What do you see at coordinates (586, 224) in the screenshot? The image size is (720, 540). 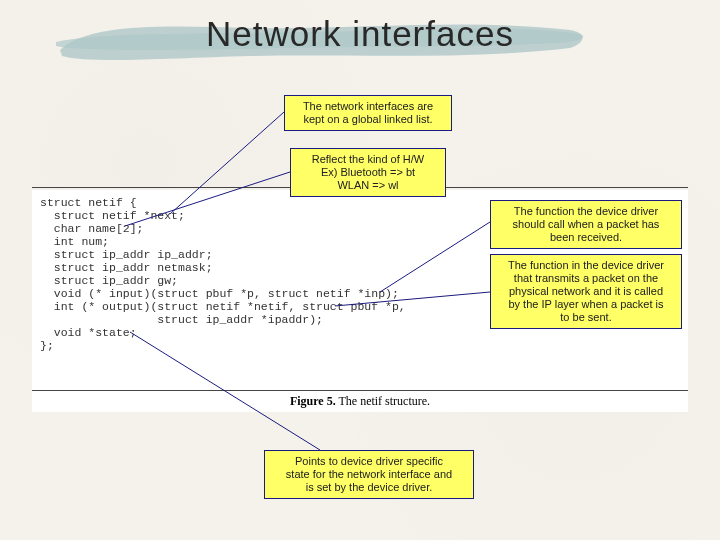 I see `note-input-fn: The function the device driver should ca…` at bounding box center [586, 224].